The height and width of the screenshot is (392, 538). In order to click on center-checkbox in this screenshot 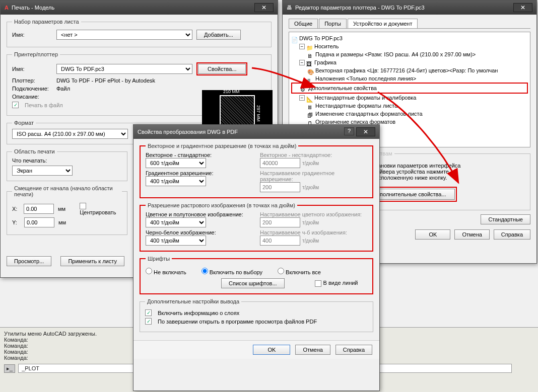, I will do `click(83, 206)`.